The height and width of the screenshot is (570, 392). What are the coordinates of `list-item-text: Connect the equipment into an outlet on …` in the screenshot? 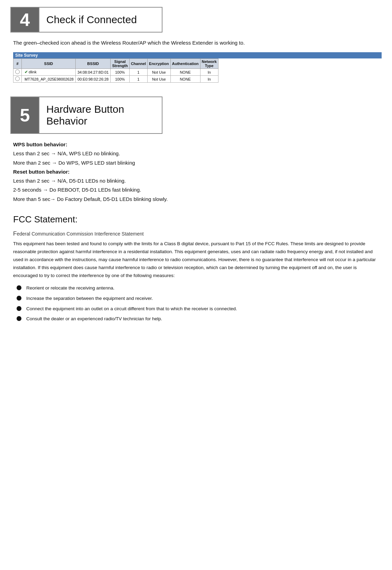 It's located at (132, 309).